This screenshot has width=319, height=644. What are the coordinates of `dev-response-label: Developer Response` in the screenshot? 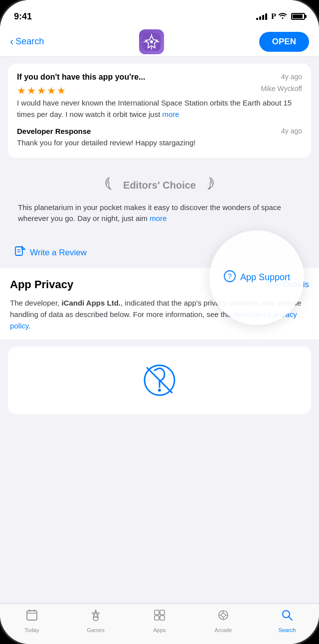 It's located at (54, 131).